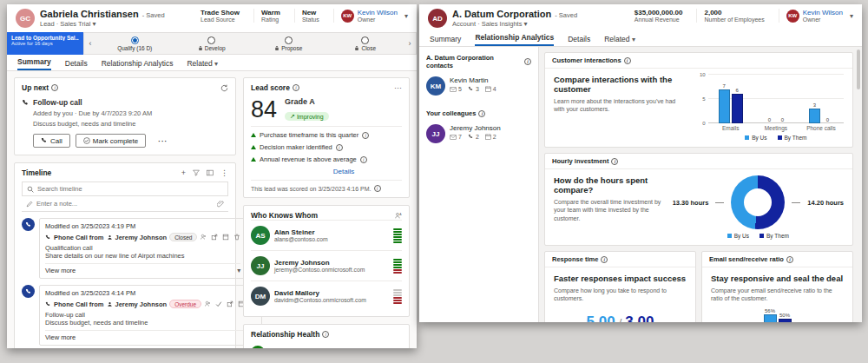  Describe the element at coordinates (151, 315) in the screenshot. I see `timeline-entry-box: Modified on 3/25/2023 4:14 PM Phone Call…` at that location.